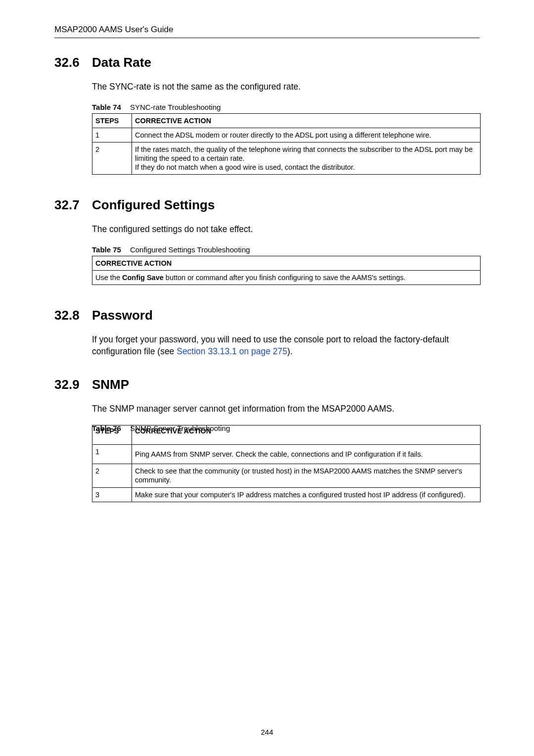  I want to click on section-number: 32.7, so click(73, 205).